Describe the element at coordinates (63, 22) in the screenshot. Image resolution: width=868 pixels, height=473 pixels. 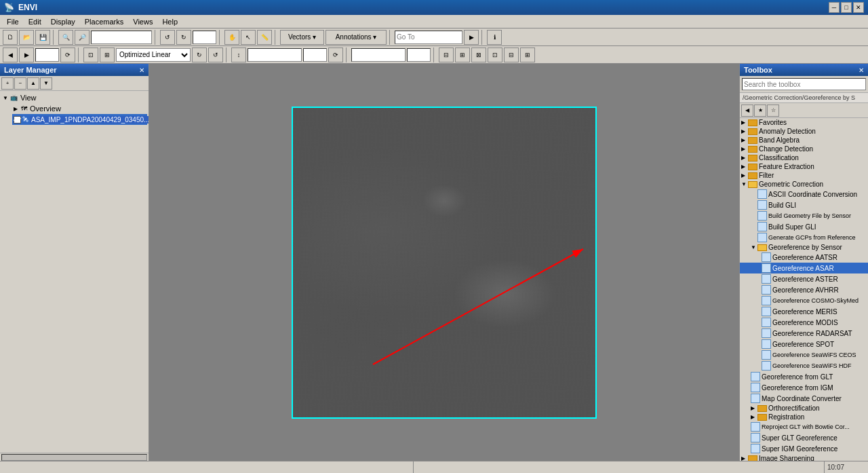
I see `menu-display: Display` at that location.